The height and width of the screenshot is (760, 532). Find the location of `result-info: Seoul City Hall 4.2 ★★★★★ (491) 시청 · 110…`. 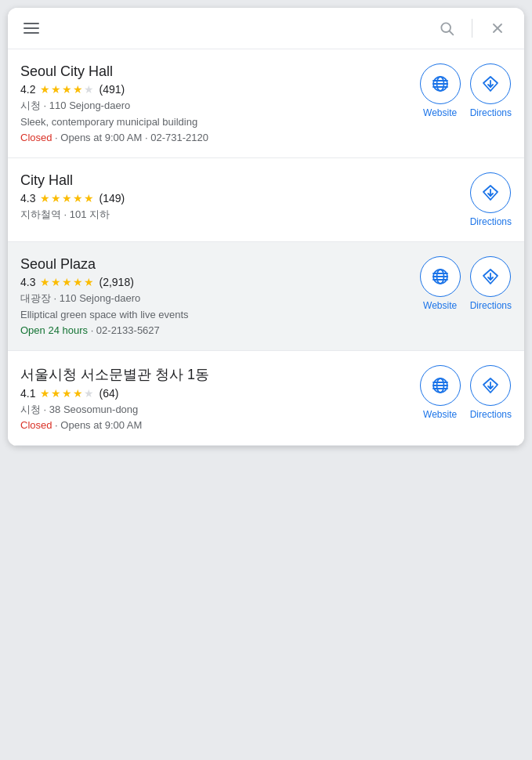

result-info: Seoul City Hall 4.2 ★★★★★ (491) 시청 · 110… is located at coordinates (217, 103).